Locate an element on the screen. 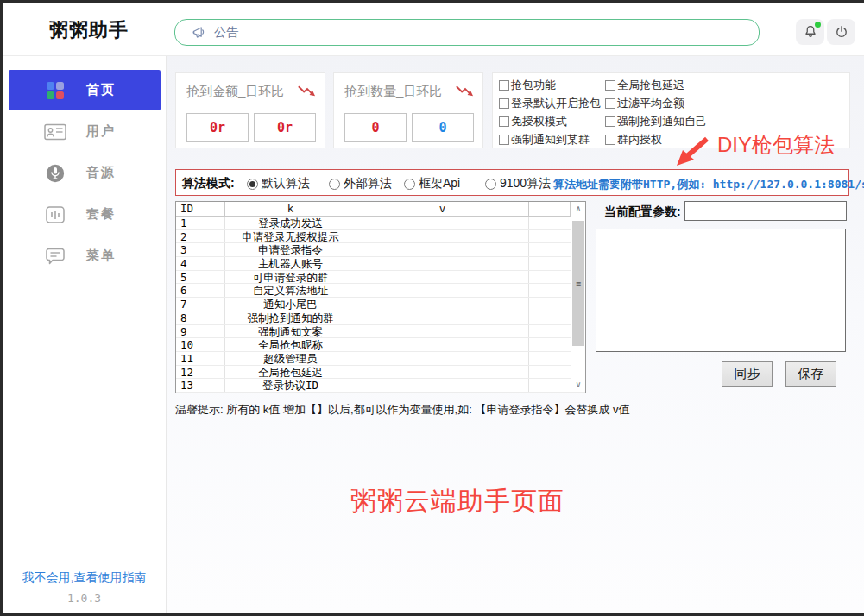  cell-id: 2 is located at coordinates (200, 236).